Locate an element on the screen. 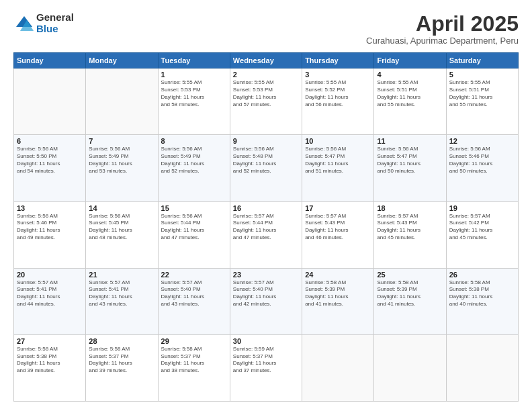 The height and width of the screenshot is (411, 532). calendar-cell: 18Sunrise: 5:57 AM Sunset: 5:43 PM Dayli… is located at coordinates (410, 235).